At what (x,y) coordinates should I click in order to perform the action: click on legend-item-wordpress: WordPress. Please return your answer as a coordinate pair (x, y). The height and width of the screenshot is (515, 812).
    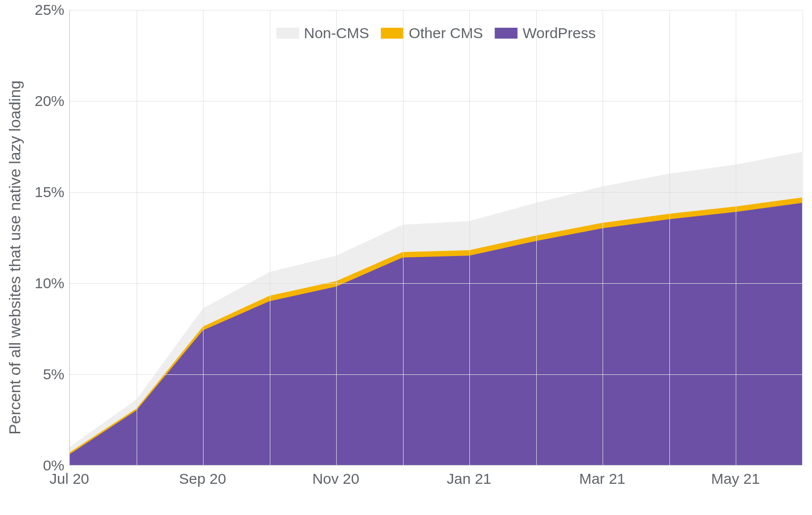
    Looking at the image, I should click on (545, 33).